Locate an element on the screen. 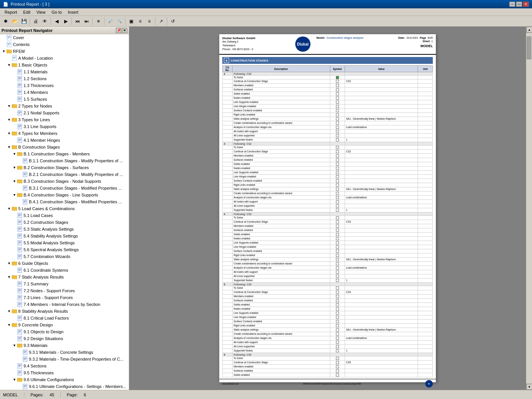 The width and height of the screenshot is (532, 399). tree-toggle-b2: ▼ is located at coordinates (14, 168).